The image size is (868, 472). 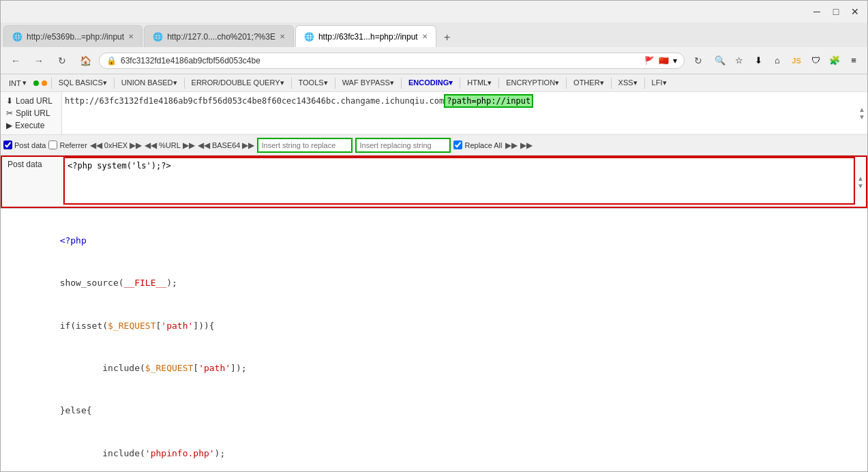 What do you see at coordinates (862, 109) in the screenshot?
I see `up-arrow: ▲` at bounding box center [862, 109].